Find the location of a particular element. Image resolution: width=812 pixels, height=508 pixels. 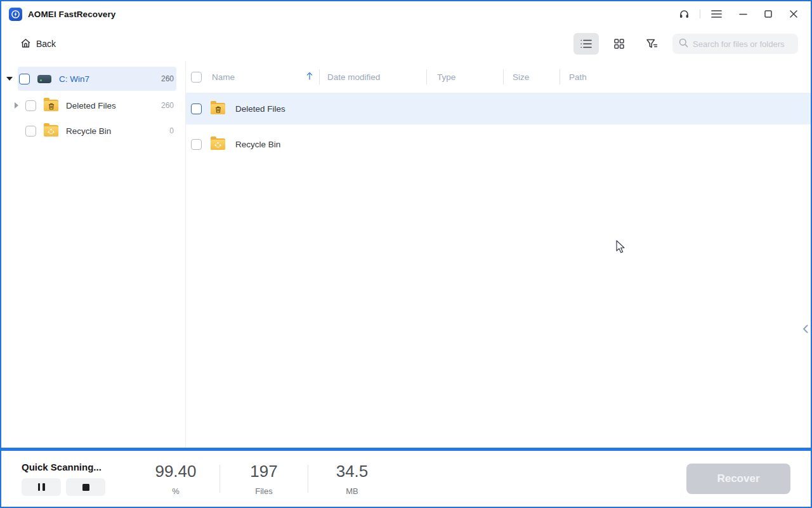

tree-item-deleted-files: Deleted Files 260 is located at coordinates (91, 105).